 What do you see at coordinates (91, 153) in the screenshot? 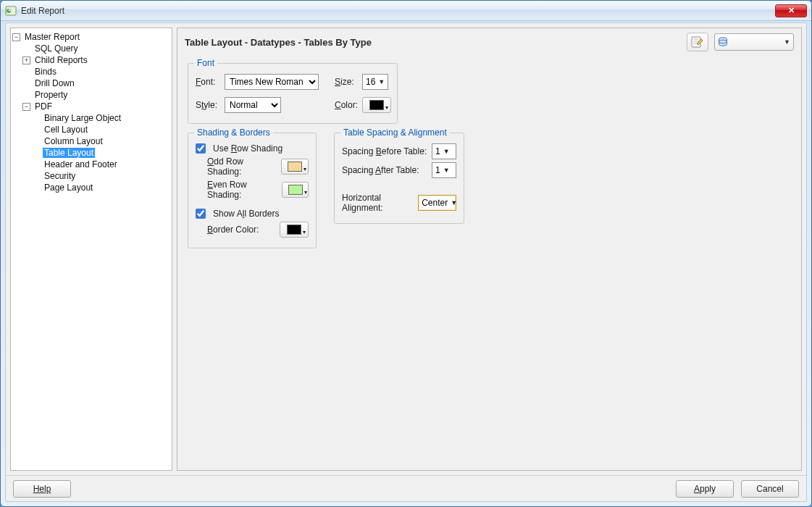
I see `tree-item-table-layout: Table Layout` at bounding box center [91, 153].